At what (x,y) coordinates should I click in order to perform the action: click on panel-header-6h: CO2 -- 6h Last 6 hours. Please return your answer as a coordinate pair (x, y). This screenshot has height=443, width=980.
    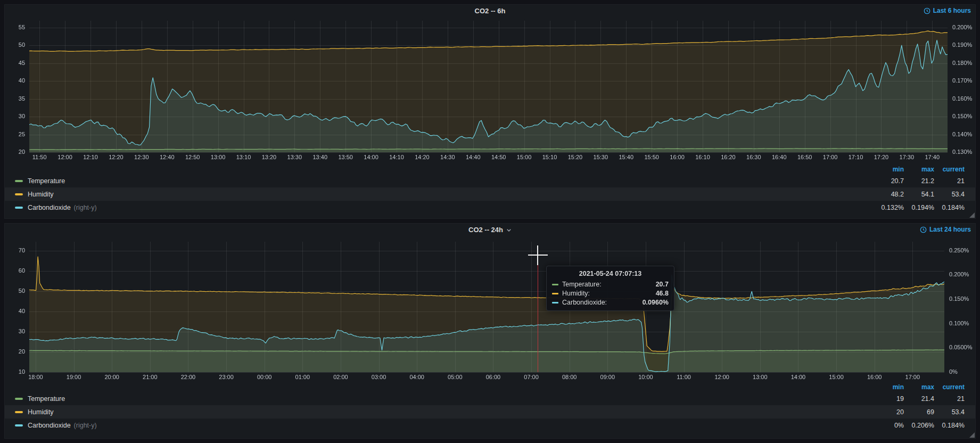
    Looking at the image, I should click on (490, 12).